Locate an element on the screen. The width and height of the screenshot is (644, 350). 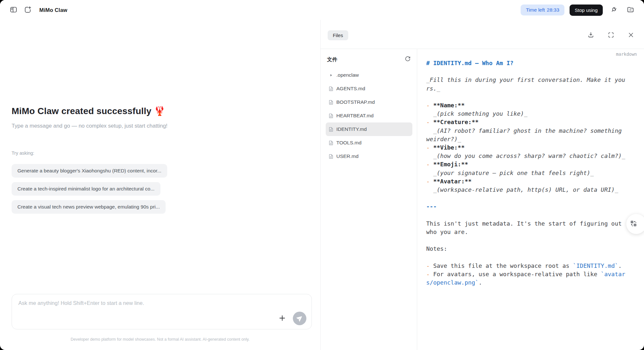
md-line: - For avatars, use a workspace-relative … is located at coordinates (526, 278).